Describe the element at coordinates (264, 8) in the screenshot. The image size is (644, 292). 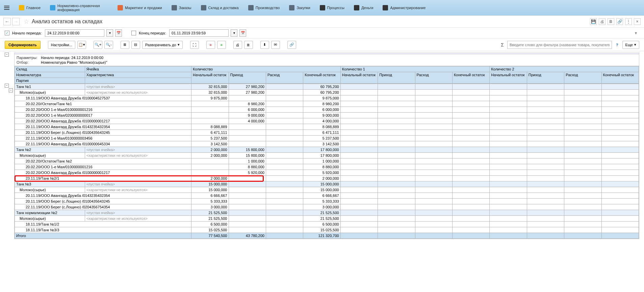
I see `menu-item: Производство` at that location.